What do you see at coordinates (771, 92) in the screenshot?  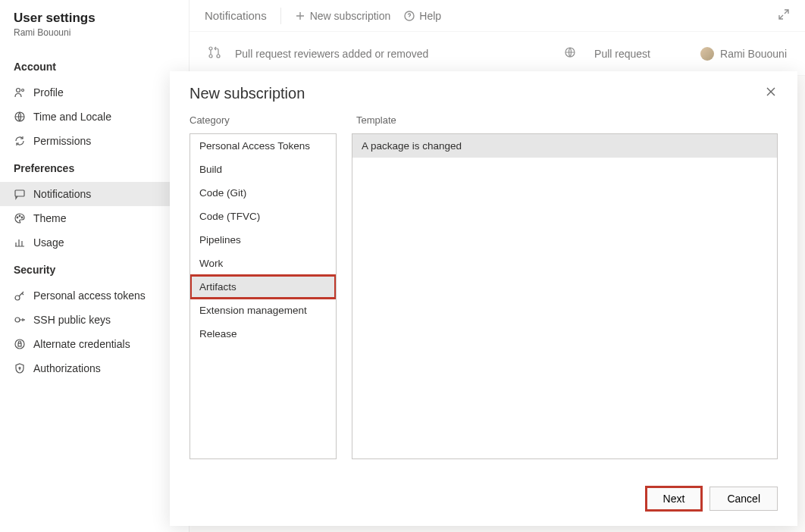 I see `close-icon` at bounding box center [771, 92].